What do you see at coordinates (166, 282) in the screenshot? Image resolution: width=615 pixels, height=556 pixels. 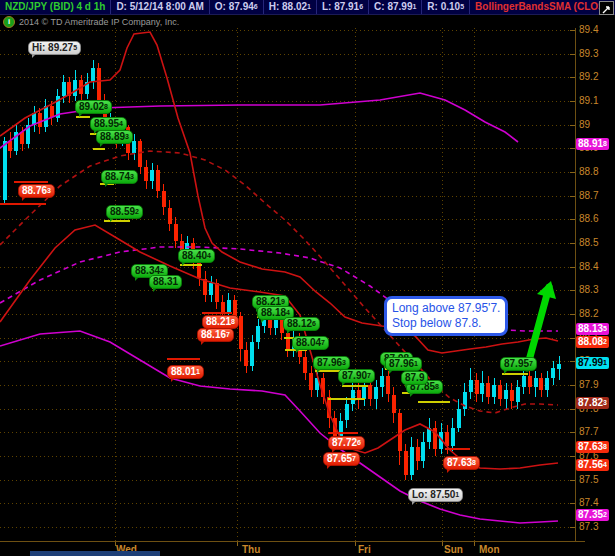 I see `price-flag-buy: 88.31` at bounding box center [166, 282].